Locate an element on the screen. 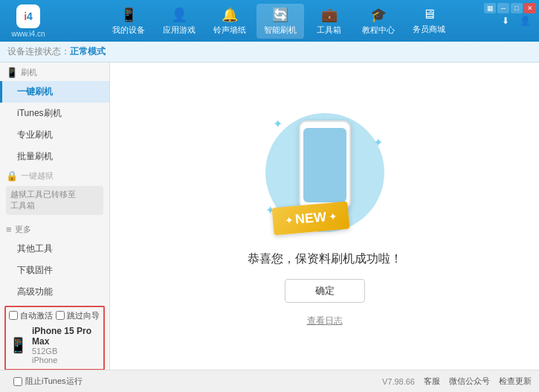 The image size is (539, 392). nav-service: 🖥 务员商城 is located at coordinates (429, 21).